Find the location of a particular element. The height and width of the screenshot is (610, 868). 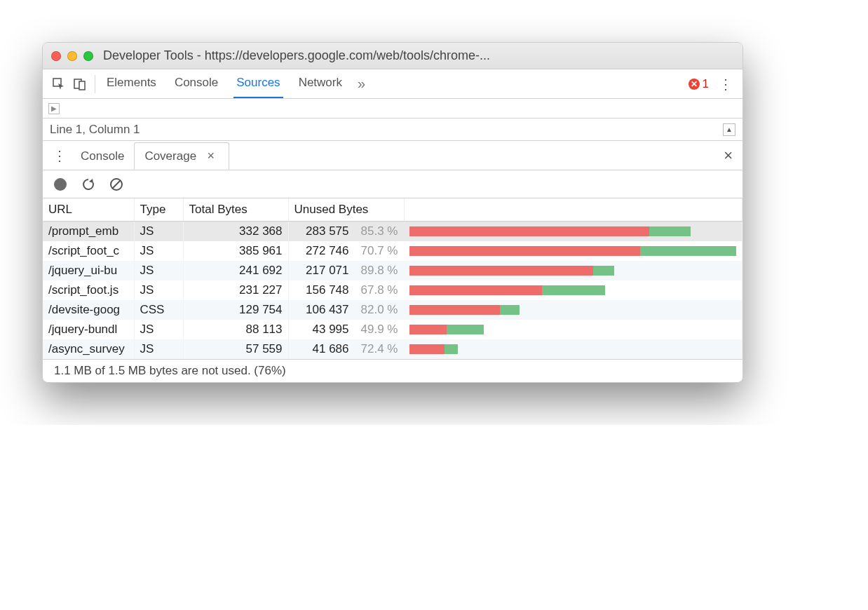

window-title: Developer Tools - https://developers.goo… is located at coordinates (297, 56).